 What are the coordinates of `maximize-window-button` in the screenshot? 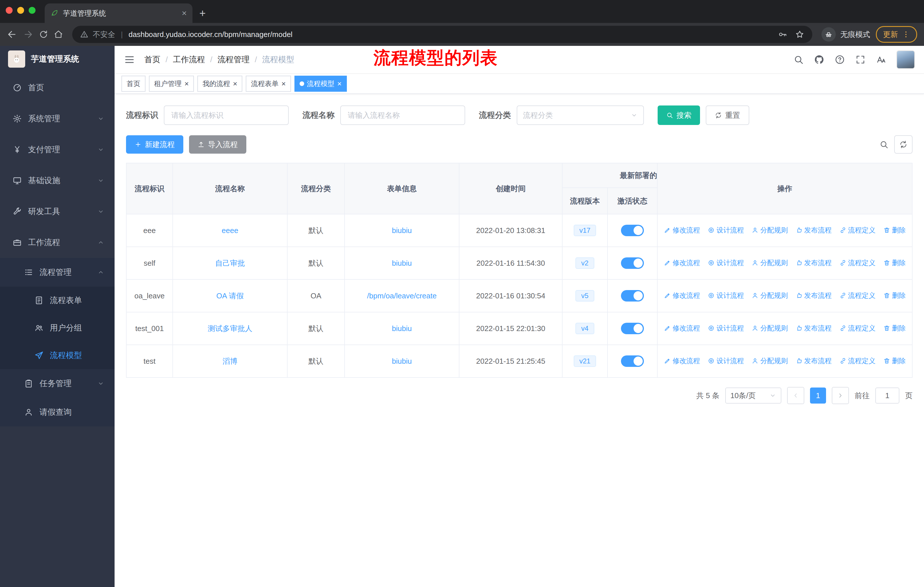 It's located at (32, 10).